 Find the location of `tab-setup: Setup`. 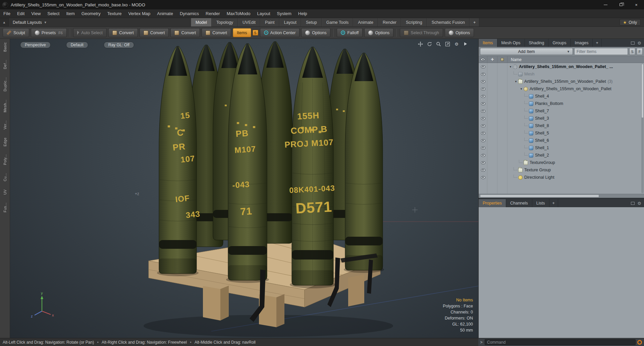

tab-setup: Setup is located at coordinates (311, 22).